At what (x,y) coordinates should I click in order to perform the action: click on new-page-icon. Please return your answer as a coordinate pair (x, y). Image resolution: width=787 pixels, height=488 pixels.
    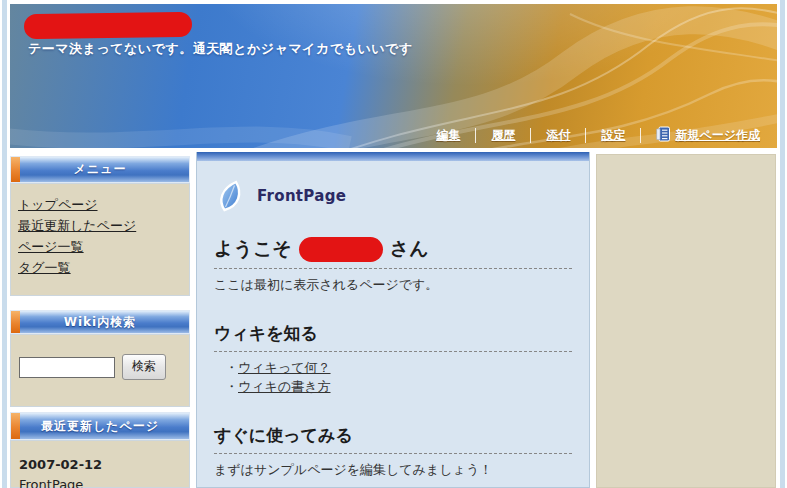
    Looking at the image, I should click on (663, 136).